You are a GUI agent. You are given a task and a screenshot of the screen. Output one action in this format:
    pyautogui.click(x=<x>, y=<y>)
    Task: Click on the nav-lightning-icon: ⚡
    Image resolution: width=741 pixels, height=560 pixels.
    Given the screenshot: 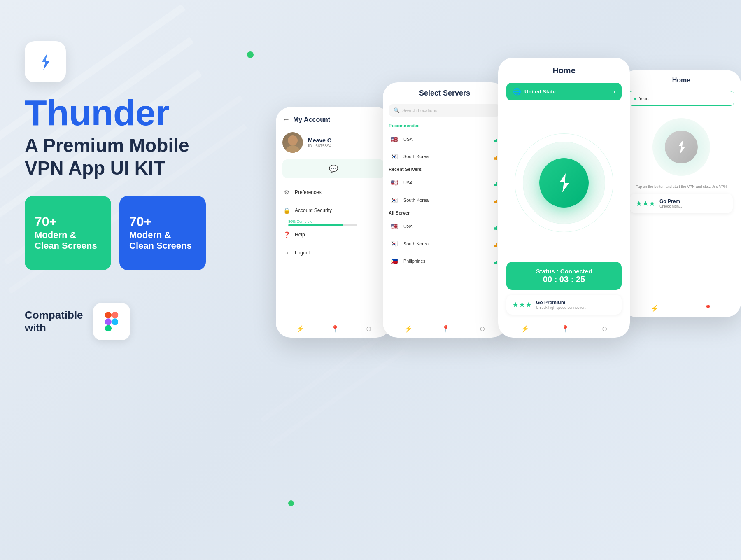 What is the action you would take?
    pyautogui.click(x=300, y=329)
    